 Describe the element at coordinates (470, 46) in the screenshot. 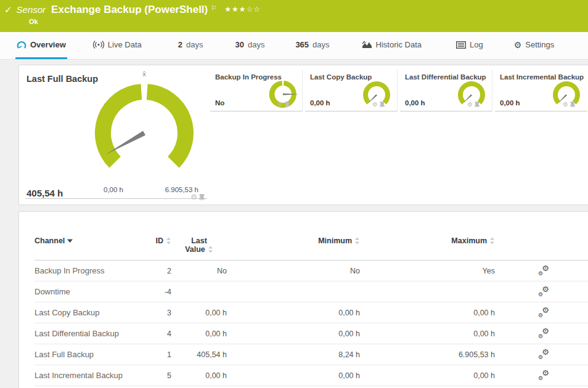

I see `tab-log: Log` at that location.